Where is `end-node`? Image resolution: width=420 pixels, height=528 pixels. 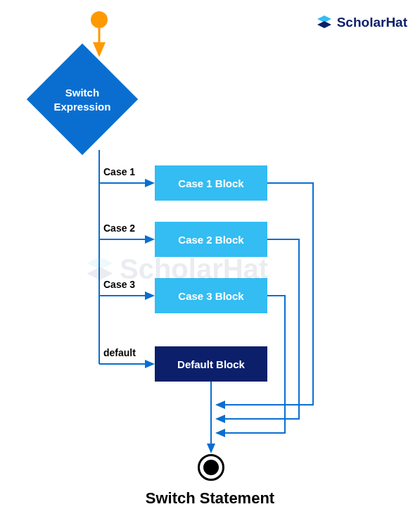 end-node is located at coordinates (211, 467).